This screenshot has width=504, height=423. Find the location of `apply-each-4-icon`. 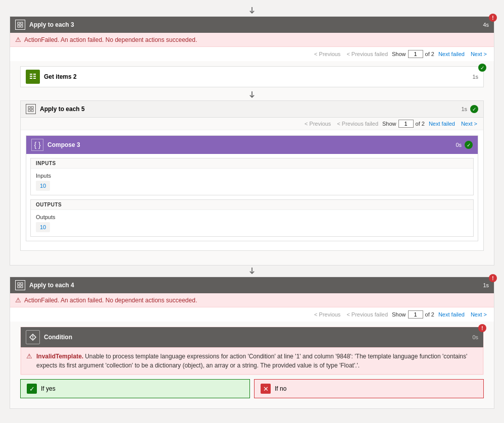

apply-each-4-icon is located at coordinates (20, 285).